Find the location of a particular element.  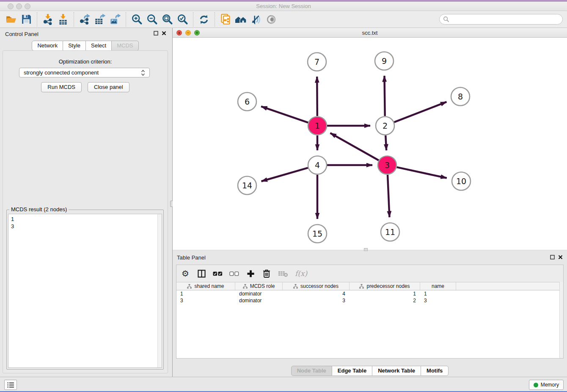

search-input is located at coordinates (504, 19).